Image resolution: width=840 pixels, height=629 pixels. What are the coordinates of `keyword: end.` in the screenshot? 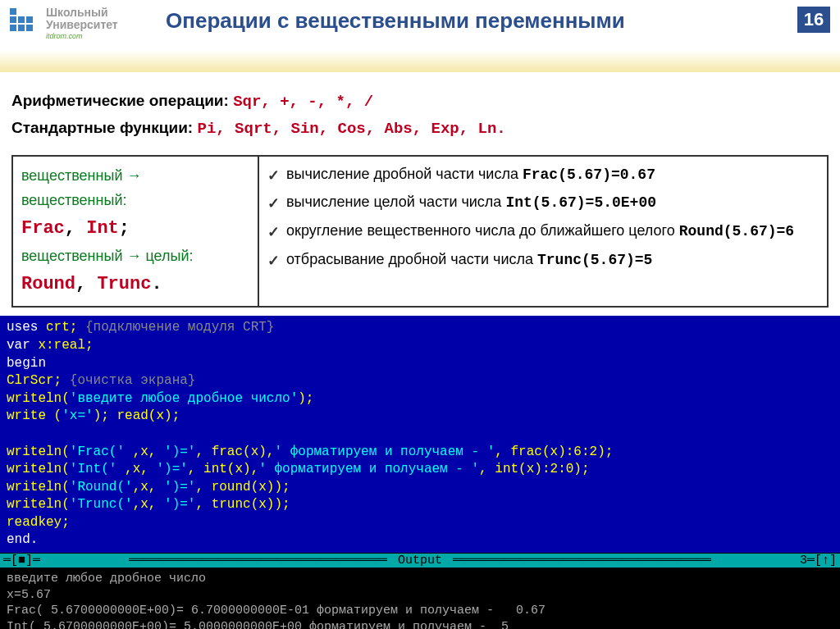 It's located at (22, 540).